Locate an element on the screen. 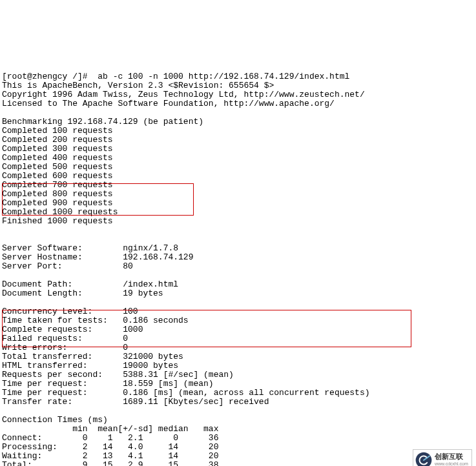  document-length-value: 19 bytes is located at coordinates (143, 293).